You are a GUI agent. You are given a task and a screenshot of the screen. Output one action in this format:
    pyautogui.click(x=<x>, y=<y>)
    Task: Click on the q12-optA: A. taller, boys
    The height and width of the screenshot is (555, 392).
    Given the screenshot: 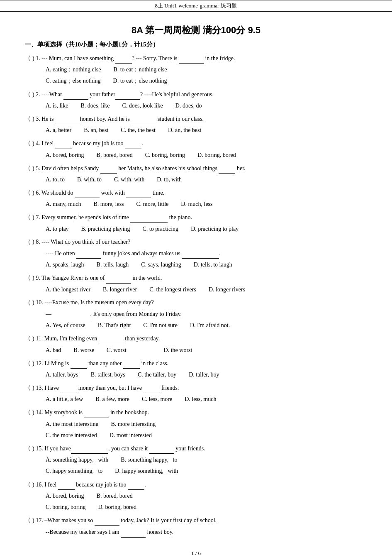 What is the action you would take?
    pyautogui.click(x=62, y=374)
    